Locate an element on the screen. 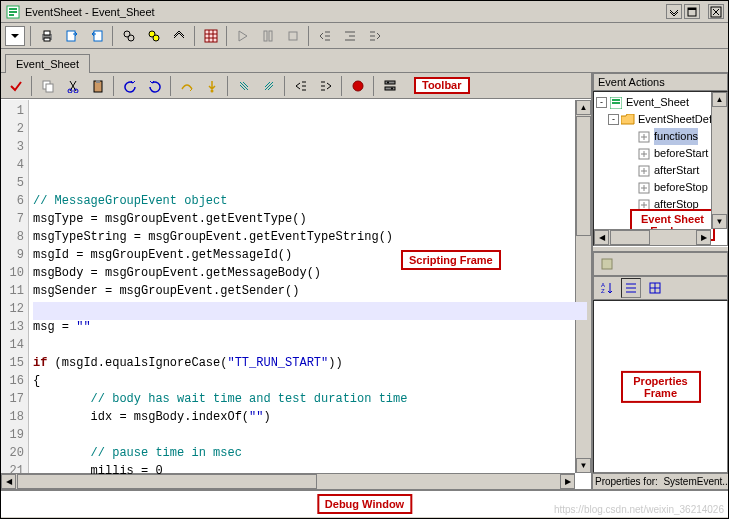 This screenshot has height=519, width=729. tree-node: -EventSheetDefinition is located at coordinates (660, 120).